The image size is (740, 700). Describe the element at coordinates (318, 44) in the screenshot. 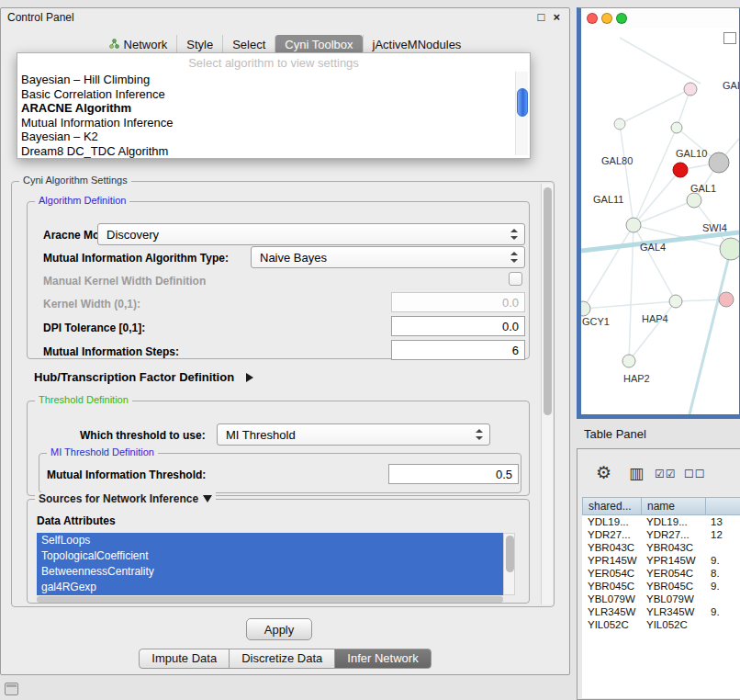

I see `tab-cyni-toolbox: Cyni Toolbox` at that location.